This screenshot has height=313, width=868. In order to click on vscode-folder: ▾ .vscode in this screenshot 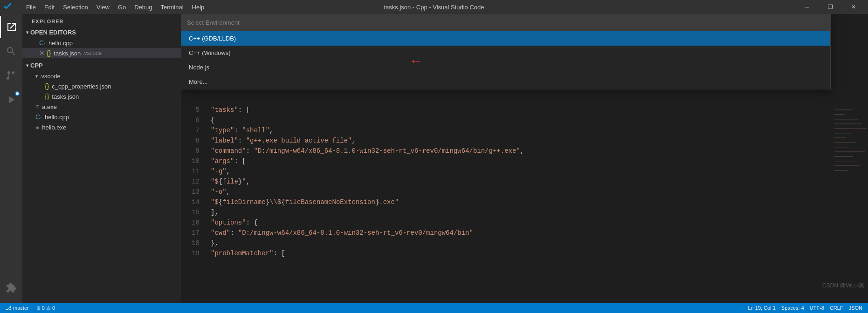, I will do `click(102, 76)`.